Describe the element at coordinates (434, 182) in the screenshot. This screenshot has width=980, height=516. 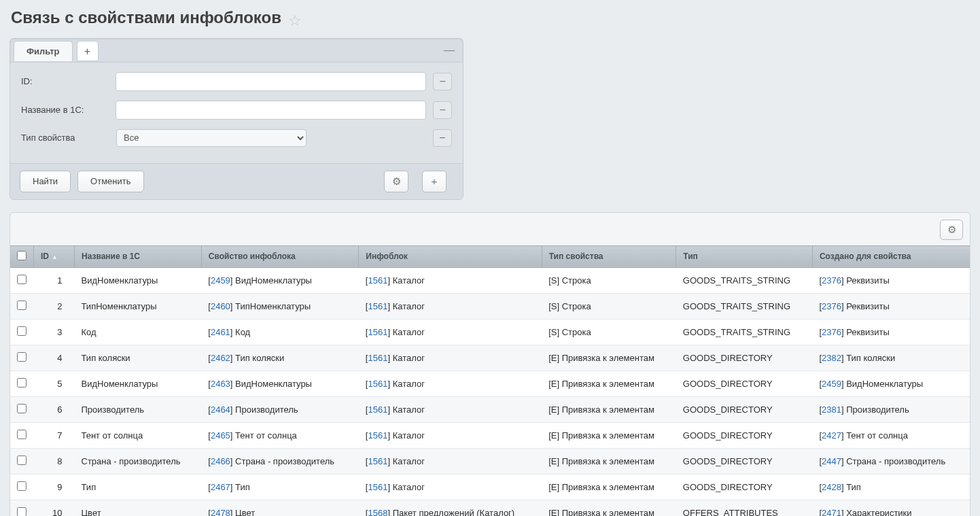
I see `filter-add-button: +` at that location.